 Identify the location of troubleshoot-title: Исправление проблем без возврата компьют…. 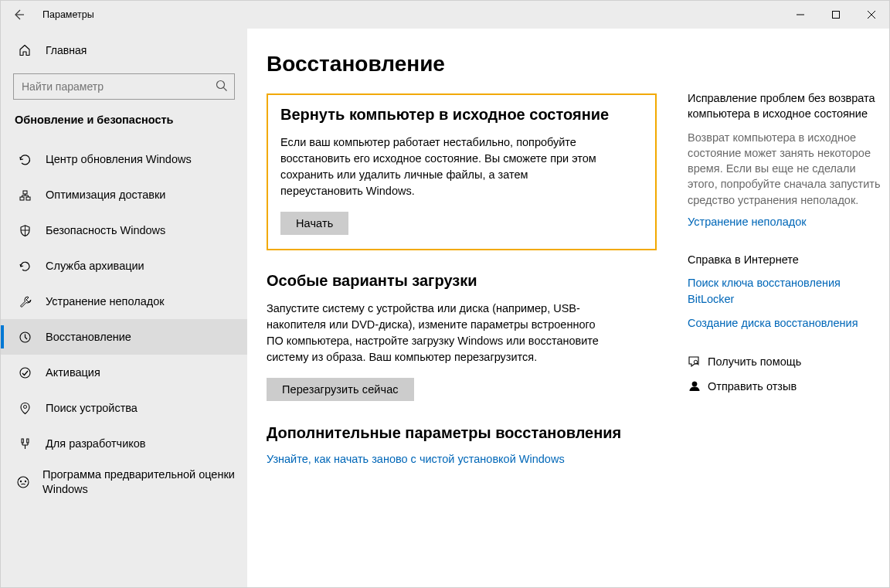
(788, 107).